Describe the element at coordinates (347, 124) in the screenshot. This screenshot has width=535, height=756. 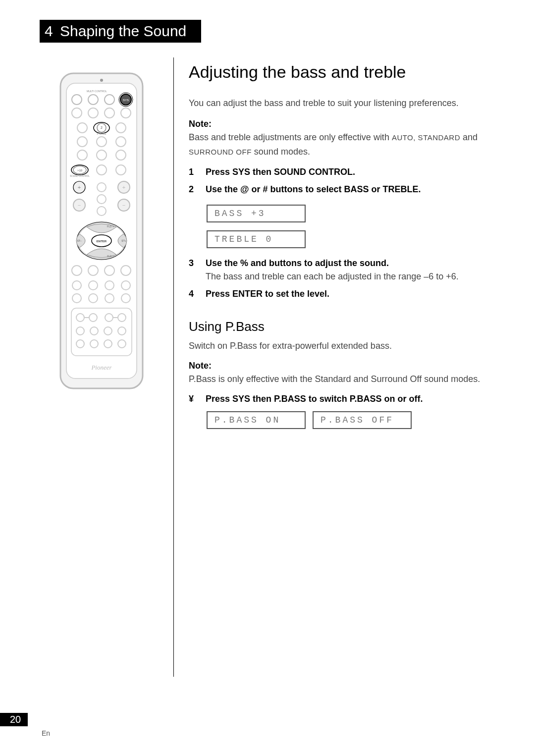
I see `note-label-1: Note:` at that location.